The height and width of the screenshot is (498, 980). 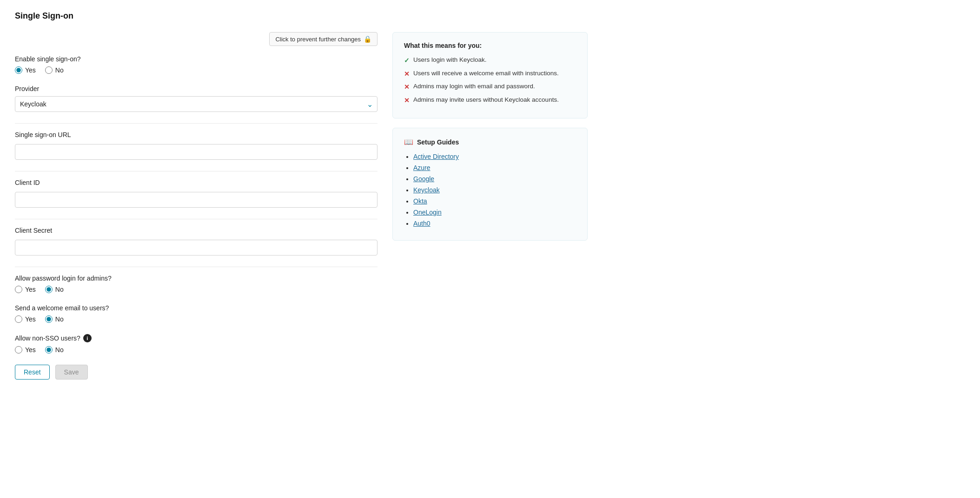 What do you see at coordinates (196, 372) in the screenshot?
I see `button-row: Reset Save` at bounding box center [196, 372].